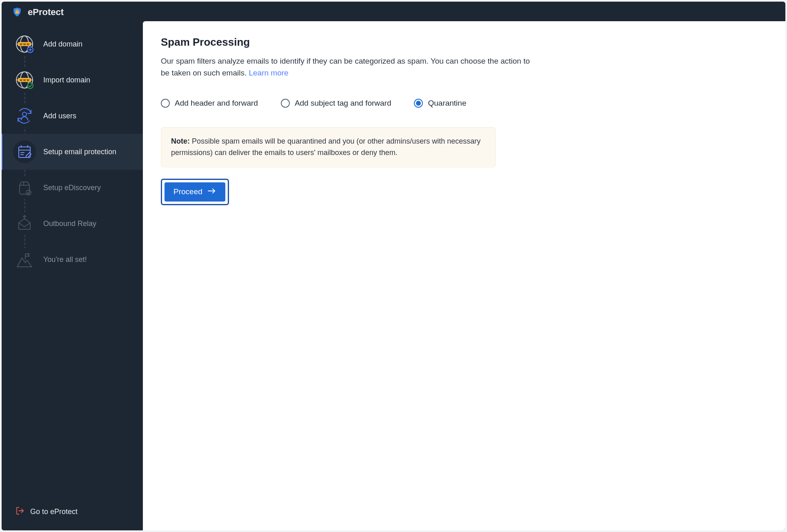 The height and width of the screenshot is (532, 787). I want to click on sidebar-step-setup-email-protection: Setup email protection, so click(72, 152).